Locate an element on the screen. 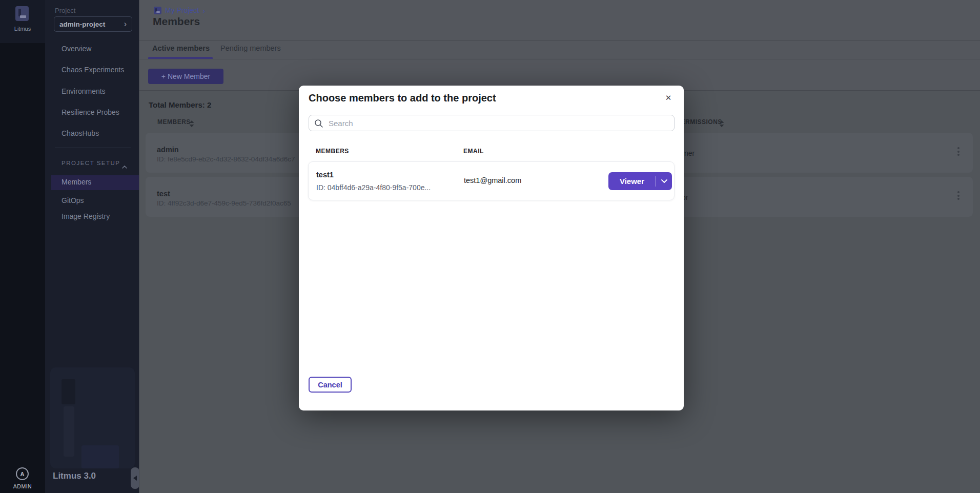 The width and height of the screenshot is (980, 493). cancel-button: Cancel is located at coordinates (330, 384).